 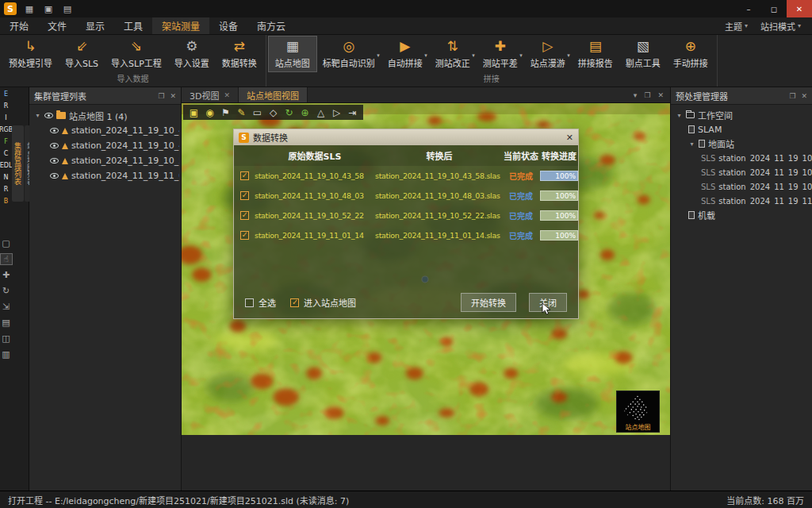 I want to click on save-icon: ▣, so click(x=48, y=10).